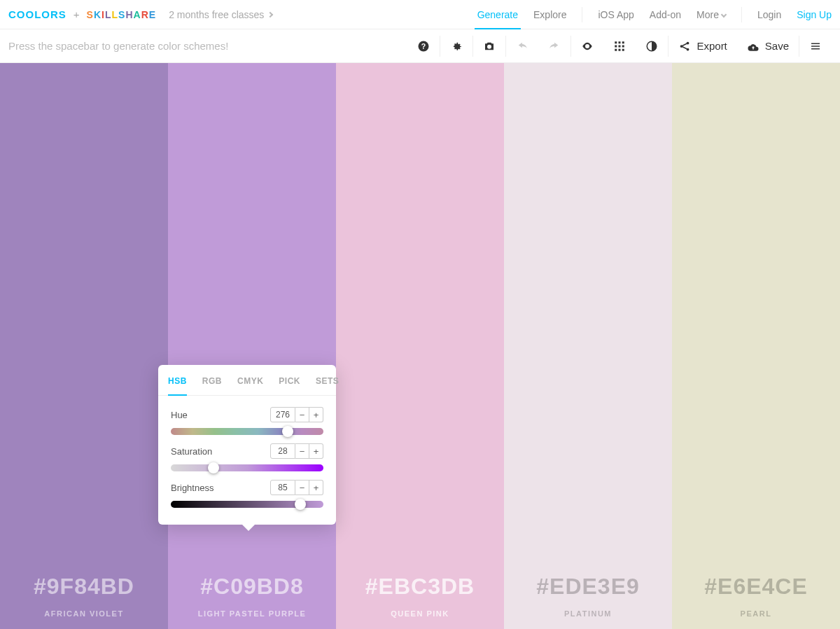  Describe the element at coordinates (192, 488) in the screenshot. I see `brightness-label: Brightness` at that location.